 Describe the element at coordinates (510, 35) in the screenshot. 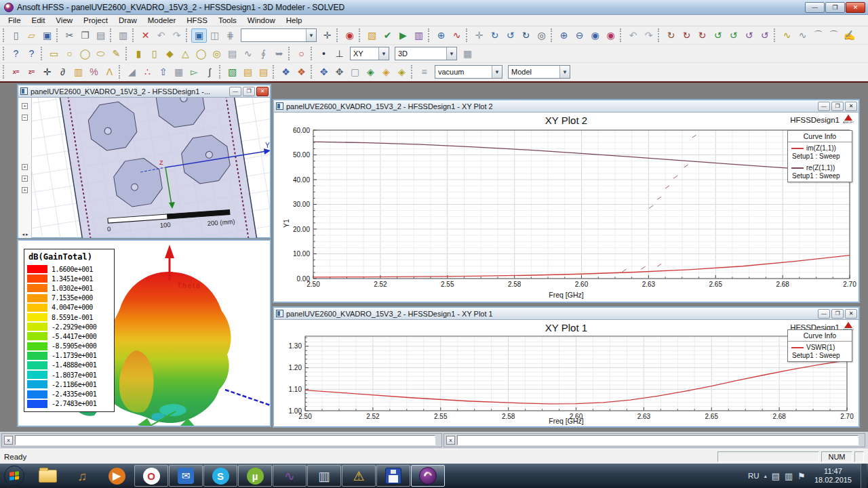

I see `rotate-axis-icon: ↺` at that location.